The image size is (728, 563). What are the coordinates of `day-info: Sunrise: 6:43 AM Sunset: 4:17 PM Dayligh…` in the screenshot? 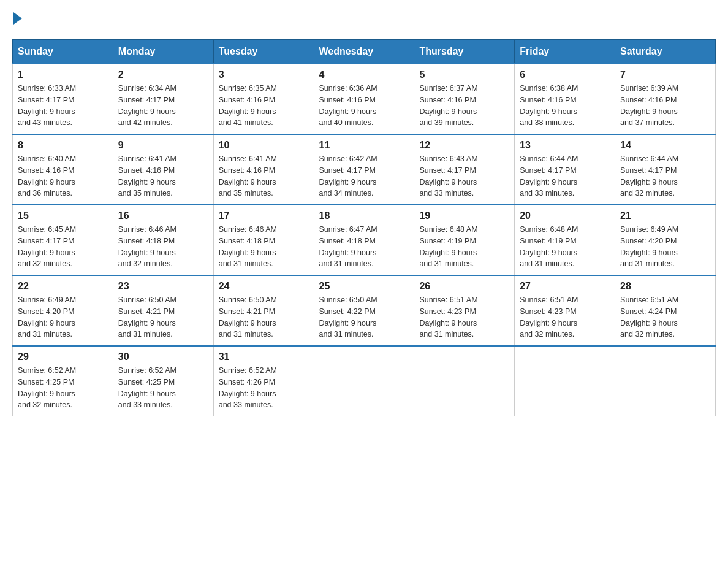 It's located at (464, 177).